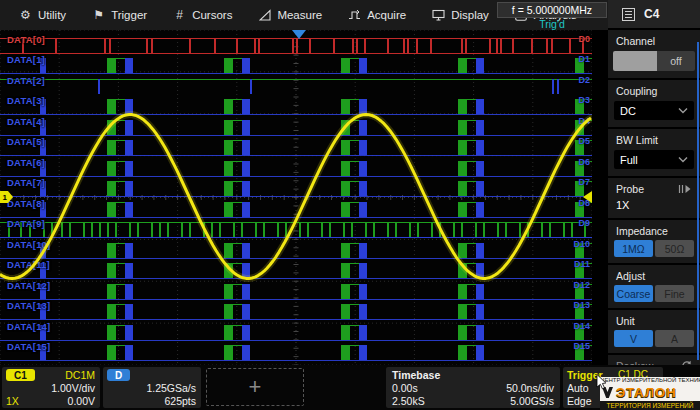  Describe the element at coordinates (299, 34) in the screenshot. I see `trigger-position-marker` at that location.